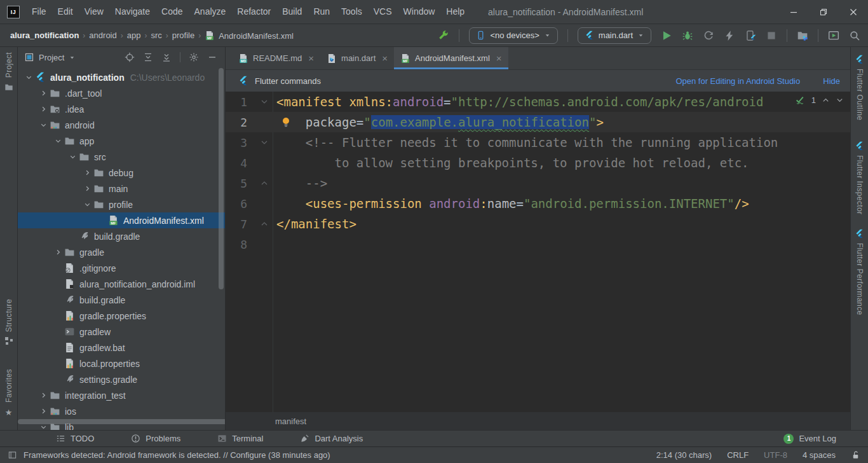 The width and height of the screenshot is (868, 463). Describe the element at coordinates (859, 272) in the screenshot. I see `tool-button-flutter-performance: Flutter Performance` at that location.